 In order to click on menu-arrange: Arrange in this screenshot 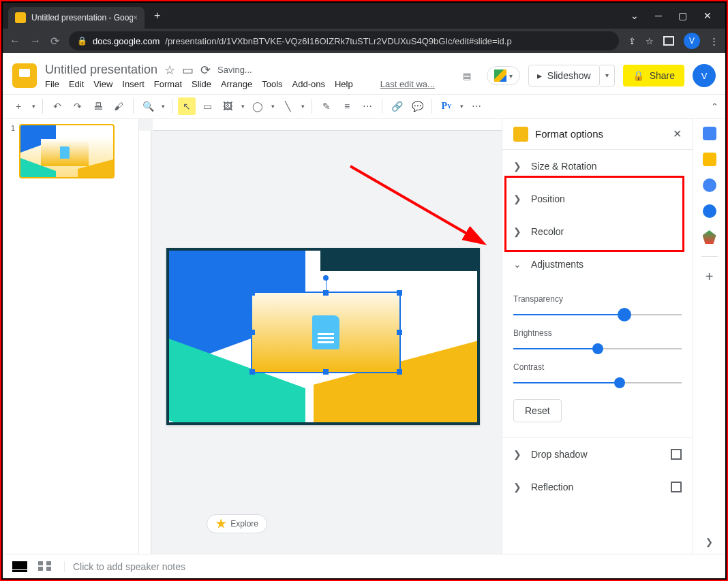, I will do `click(237, 84)`.